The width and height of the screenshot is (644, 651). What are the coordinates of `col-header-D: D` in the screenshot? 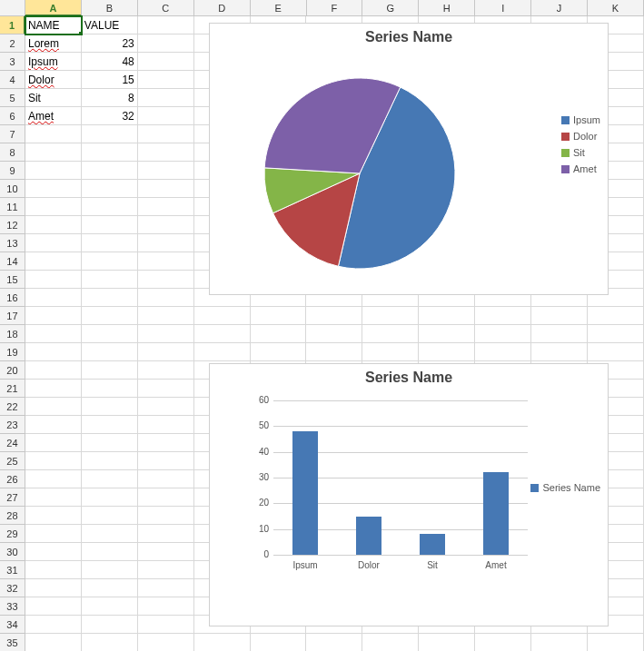 It's located at (223, 8).